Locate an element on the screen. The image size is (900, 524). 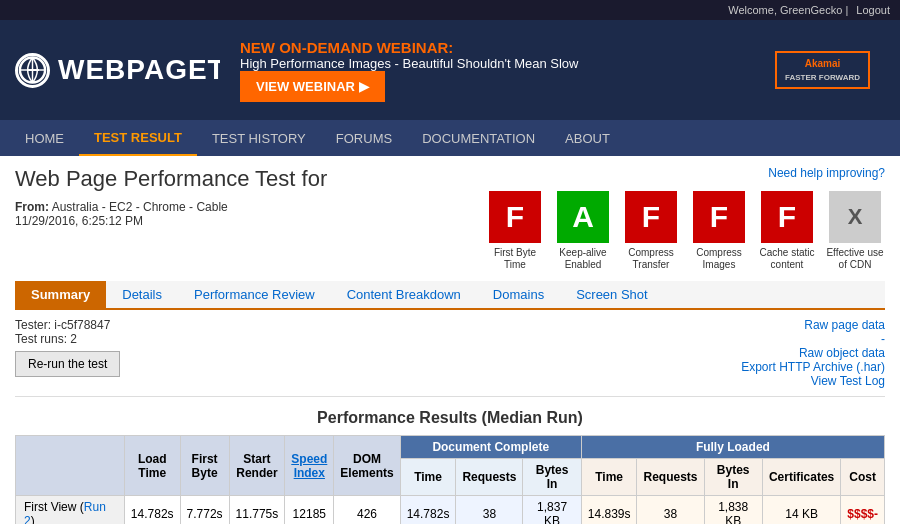
run-link-0: Run 2 is located at coordinates (65, 512).